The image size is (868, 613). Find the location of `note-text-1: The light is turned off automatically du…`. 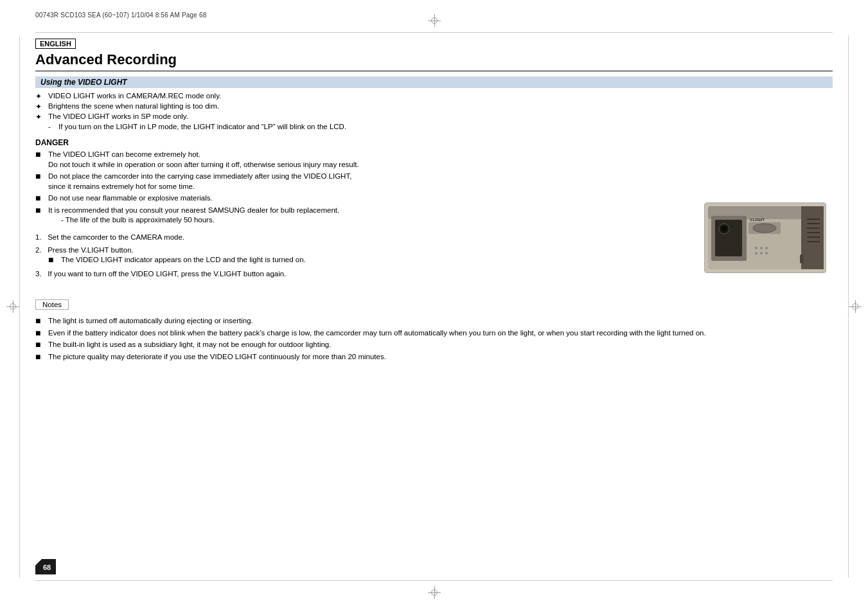

note-text-1: The light is turned off automatically du… is located at coordinates (150, 321).